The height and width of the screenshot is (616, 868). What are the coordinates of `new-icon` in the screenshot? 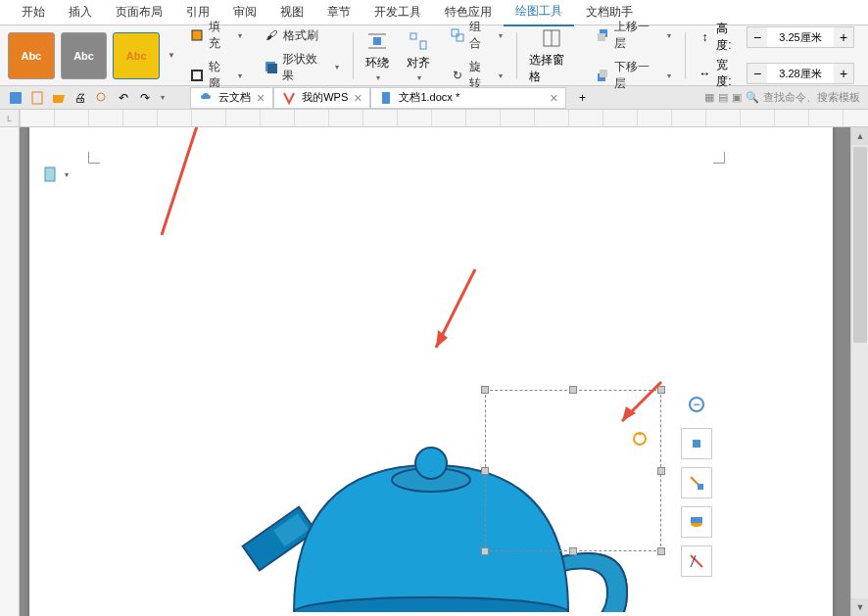 It's located at (37, 98).